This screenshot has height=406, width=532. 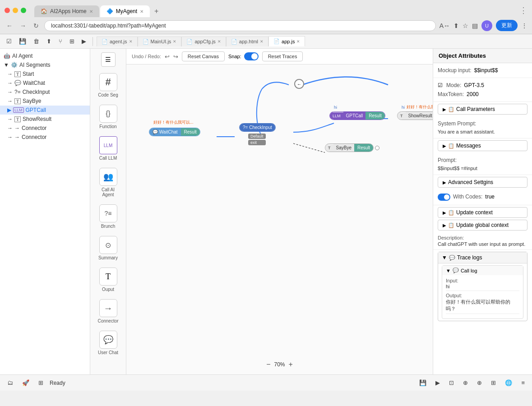 I want to click on minimize-button, so click(x=15, y=10).